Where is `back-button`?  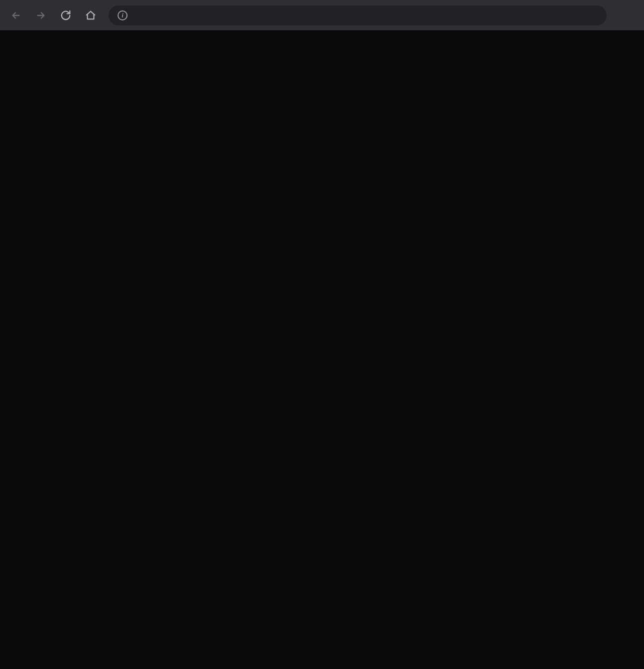 back-button is located at coordinates (16, 15).